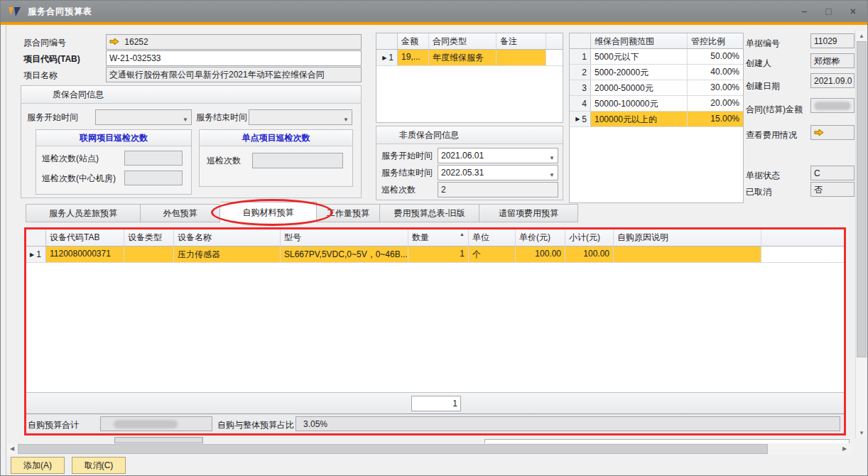  Describe the element at coordinates (99, 465) in the screenshot. I see `cancel-button: 取消(C)` at that location.